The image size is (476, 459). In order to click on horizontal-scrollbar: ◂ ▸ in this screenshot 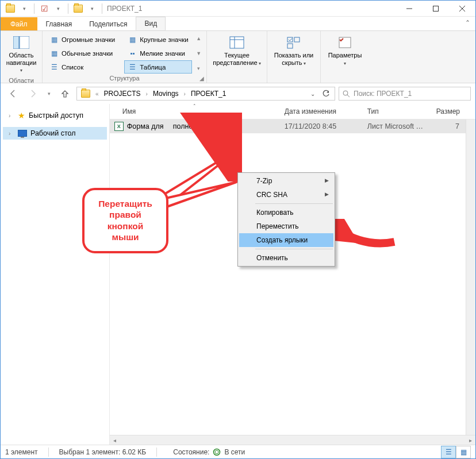, I will do `click(293, 440)`.